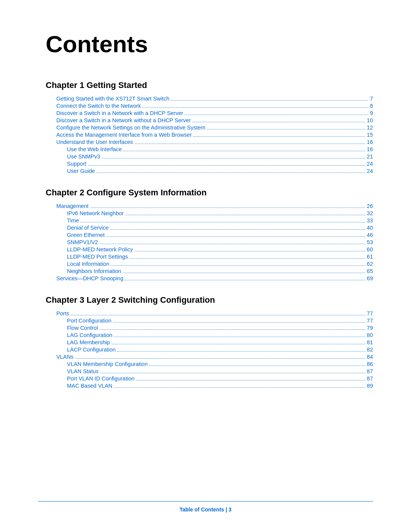 This screenshot has height=532, width=411. Describe the element at coordinates (88, 342) in the screenshot. I see `toc-link: LAG Membership` at that location.